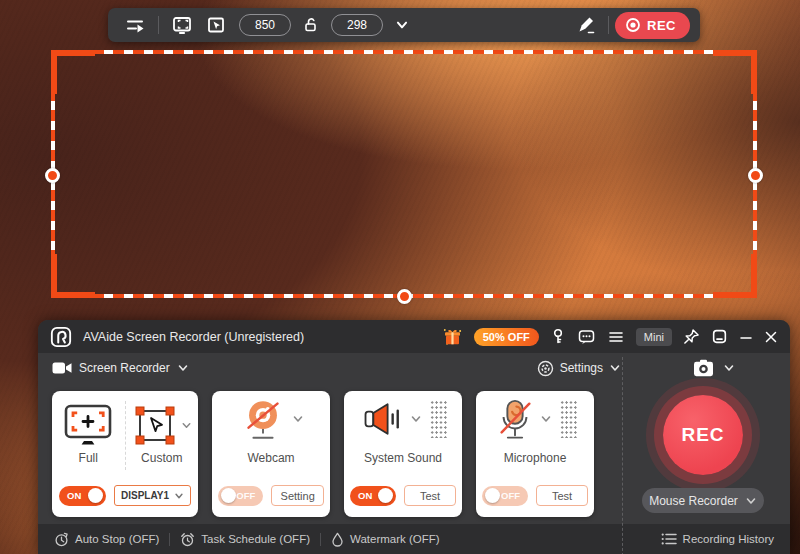 The image size is (800, 554). Describe the element at coordinates (82, 496) in the screenshot. I see `display-toggle: ON` at that location.